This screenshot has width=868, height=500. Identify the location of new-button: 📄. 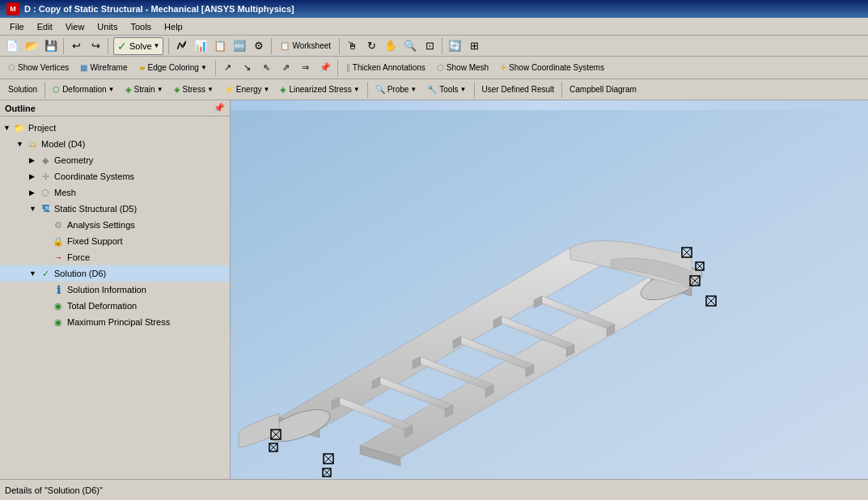
(12, 46).